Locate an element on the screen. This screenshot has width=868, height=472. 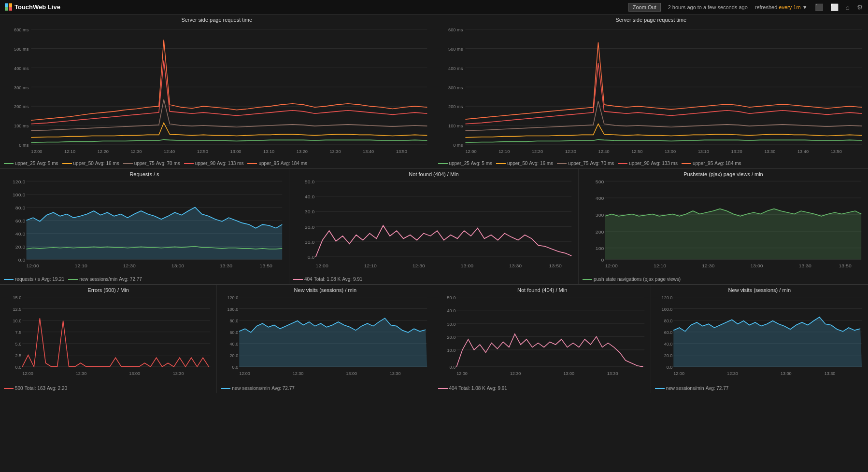
svg-text: 100.0 is located at coordinates (233, 309).